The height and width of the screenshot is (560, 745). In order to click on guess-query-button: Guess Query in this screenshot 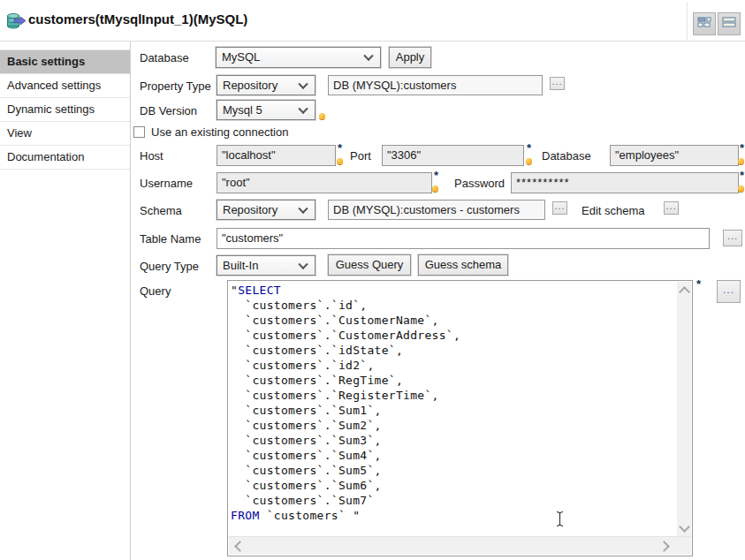, I will do `click(369, 265)`.